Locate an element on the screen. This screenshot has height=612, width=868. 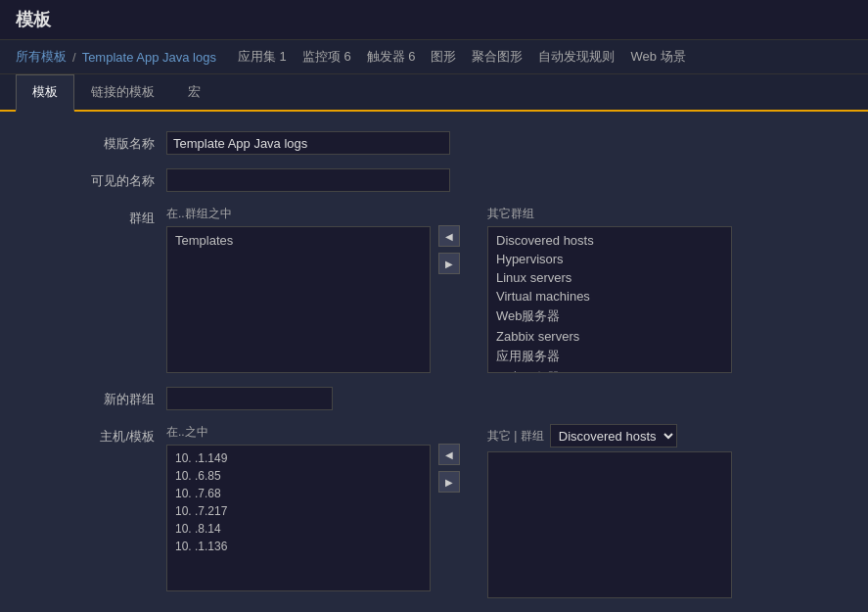
breadcrumb-parent: 所有模板 is located at coordinates (41, 57).